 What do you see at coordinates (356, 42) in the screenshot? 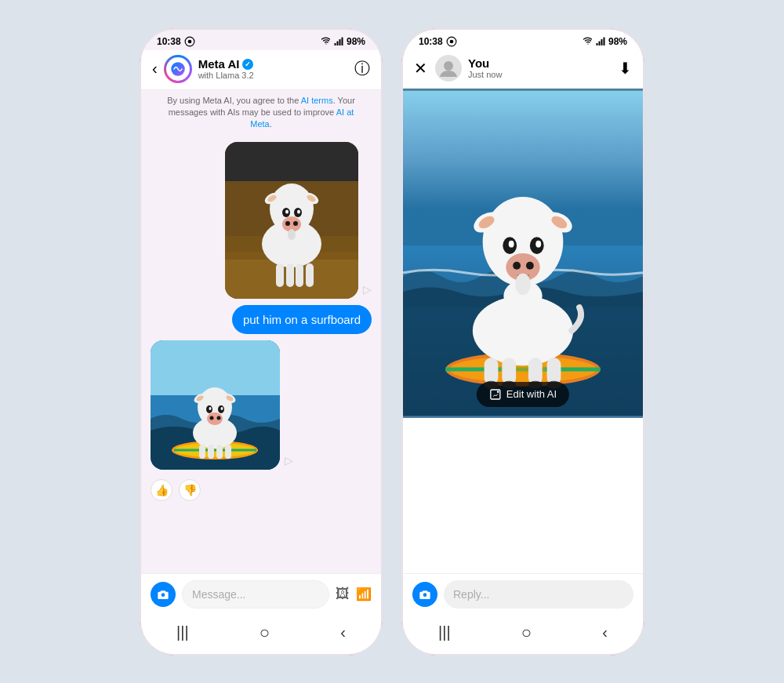
I see `battery-1: 98%` at bounding box center [356, 42].